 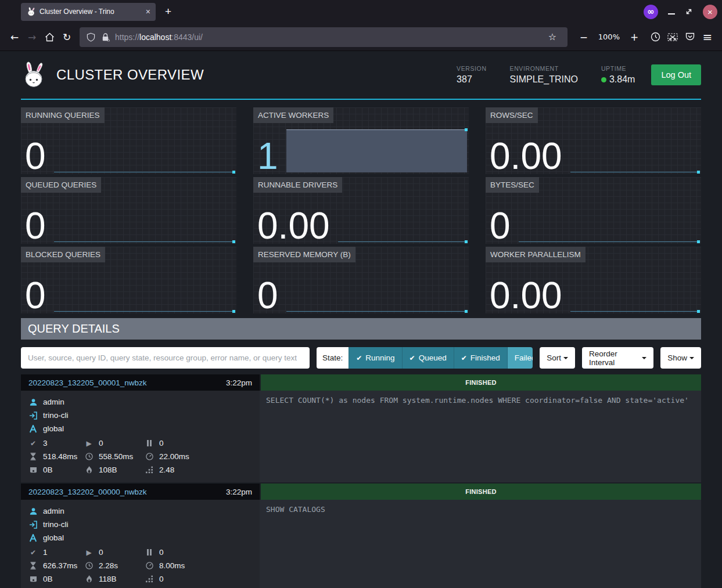 I want to click on query-source: trino-cli, so click(x=56, y=525).